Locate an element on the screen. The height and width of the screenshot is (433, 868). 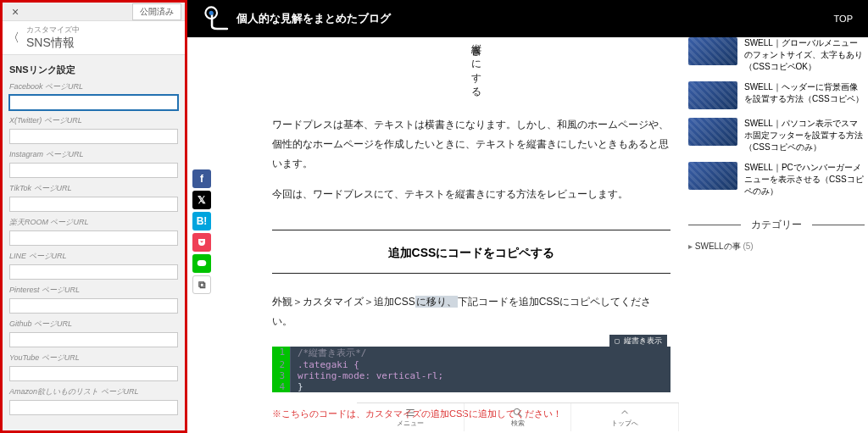
post-title: SWELL｜パソコン表示でスマホ固定フッターを設置する方法（CSSコピペのみ） is located at coordinates (804, 136).